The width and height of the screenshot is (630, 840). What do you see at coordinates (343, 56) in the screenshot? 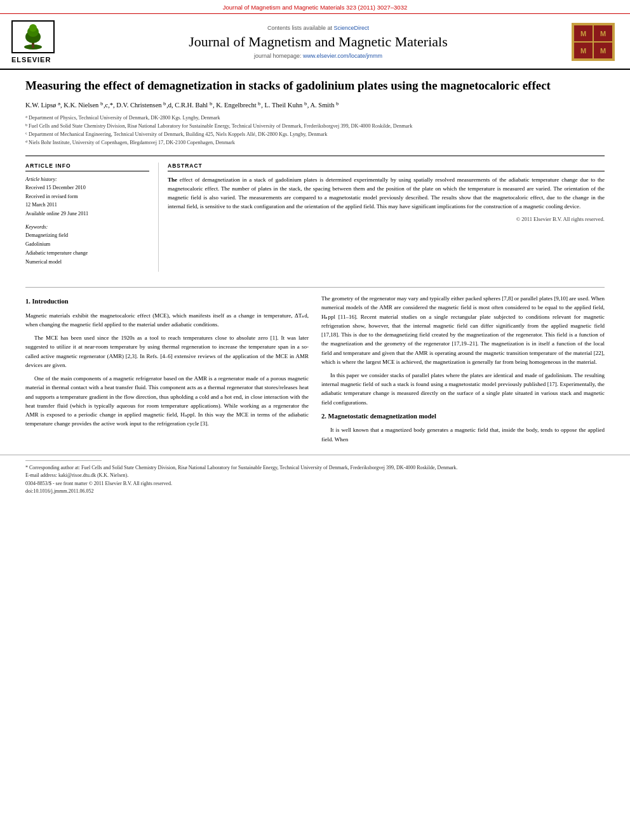
I see `journal-homepage-link: www.elsevier.com/locate/jmmm` at bounding box center [343, 56].